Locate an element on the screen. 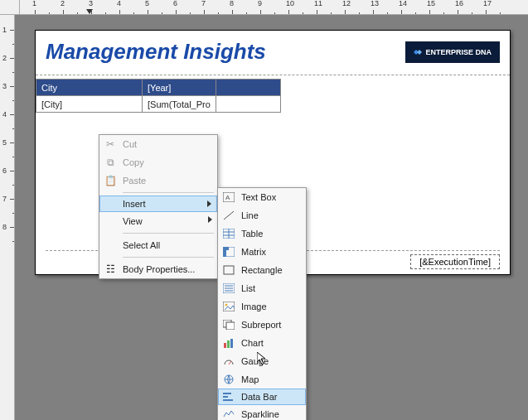  cell is located at coordinates (248, 104).